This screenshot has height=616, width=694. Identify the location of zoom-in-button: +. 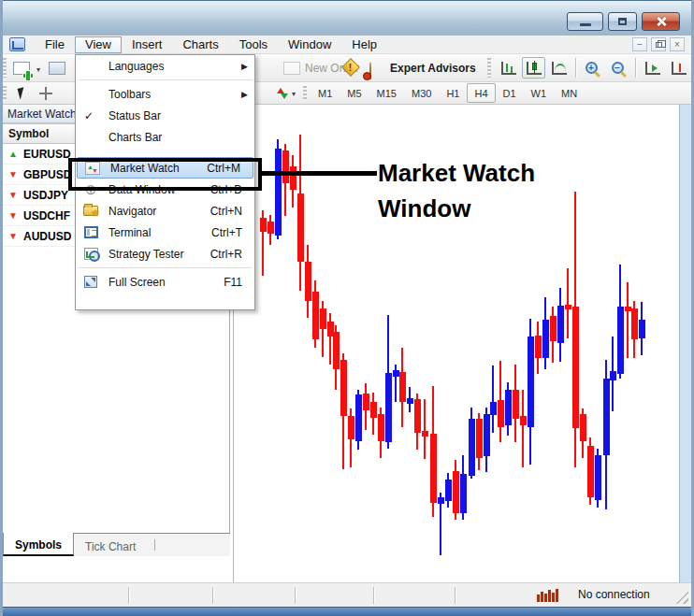
(591, 67).